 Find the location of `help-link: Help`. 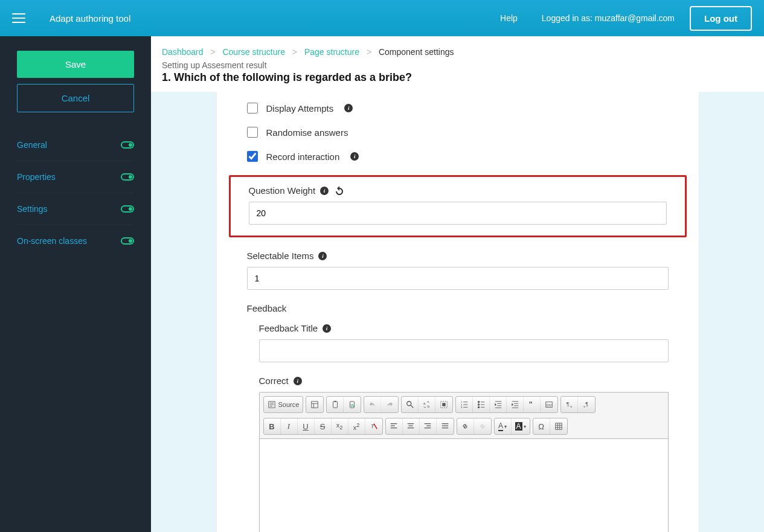

help-link: Help is located at coordinates (509, 18).